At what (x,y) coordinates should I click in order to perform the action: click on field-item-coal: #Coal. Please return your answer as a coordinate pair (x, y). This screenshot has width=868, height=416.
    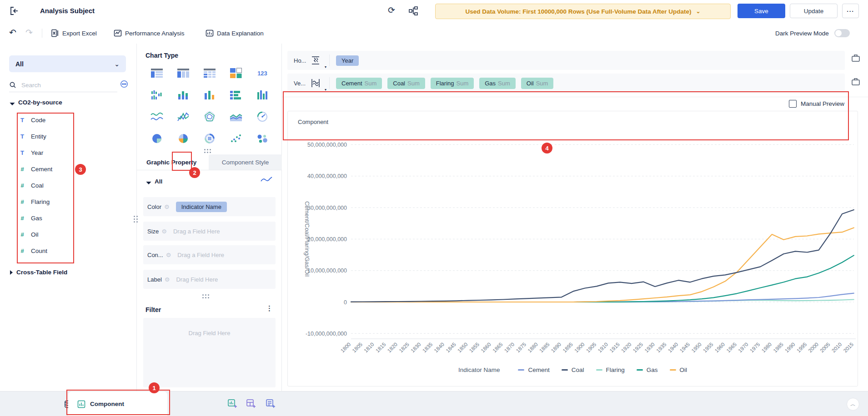
    Looking at the image, I should click on (68, 185).